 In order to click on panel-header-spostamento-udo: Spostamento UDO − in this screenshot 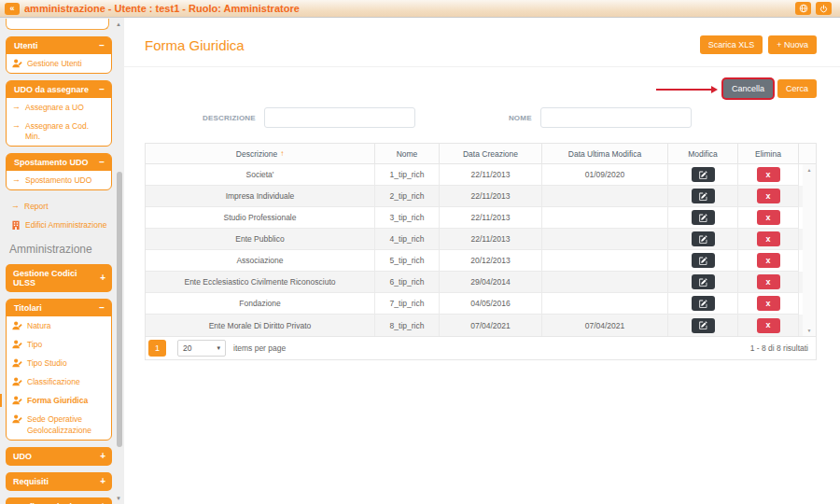, I will do `click(59, 162)`.